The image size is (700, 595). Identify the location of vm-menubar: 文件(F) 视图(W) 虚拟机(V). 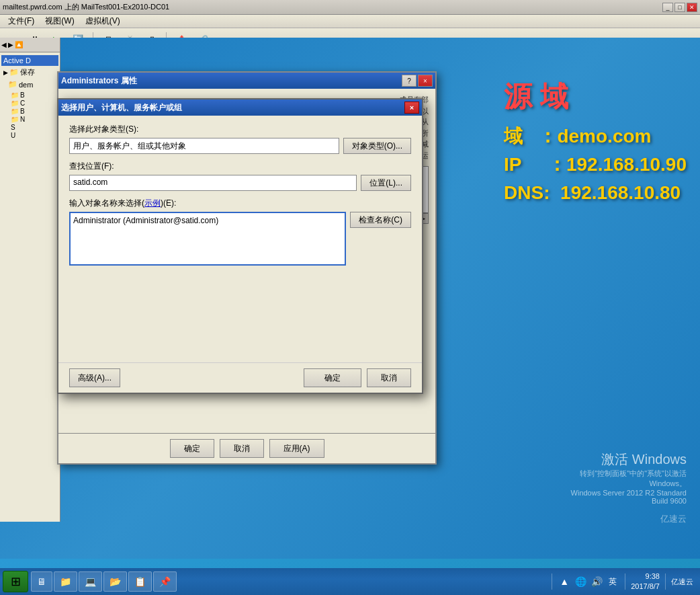
(350, 22).